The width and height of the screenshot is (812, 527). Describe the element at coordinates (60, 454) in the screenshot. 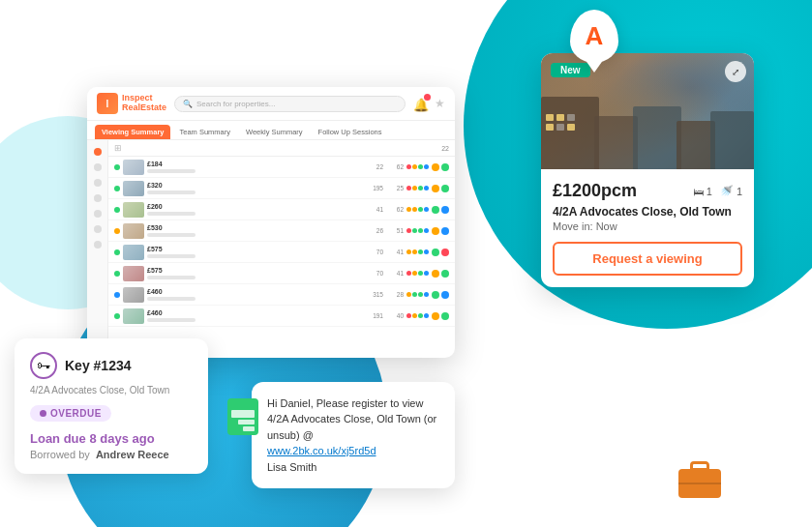

I see `borrowed-label: Borrowed by` at that location.